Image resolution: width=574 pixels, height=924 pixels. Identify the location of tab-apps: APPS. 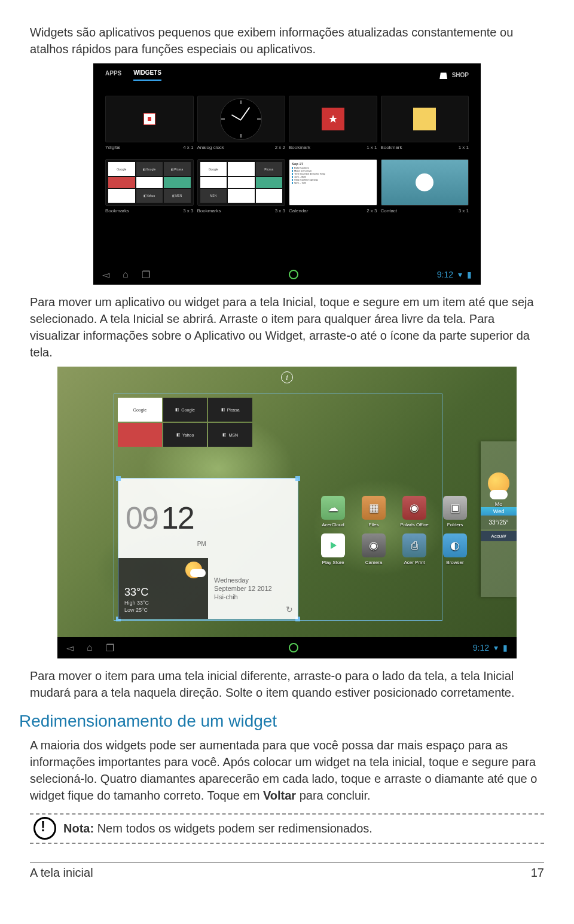
(114, 75).